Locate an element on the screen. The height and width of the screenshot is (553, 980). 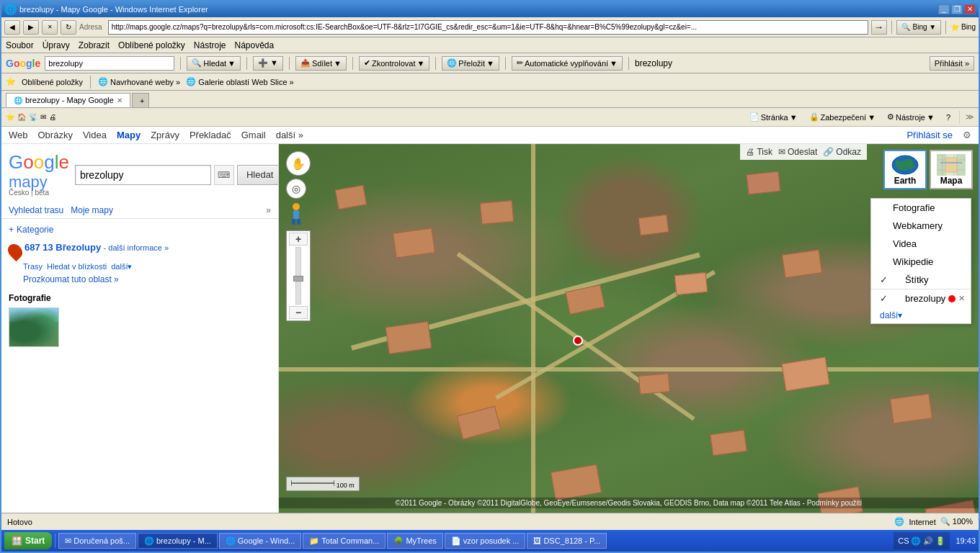
menu-nastroje: Nástroje is located at coordinates (210, 45).